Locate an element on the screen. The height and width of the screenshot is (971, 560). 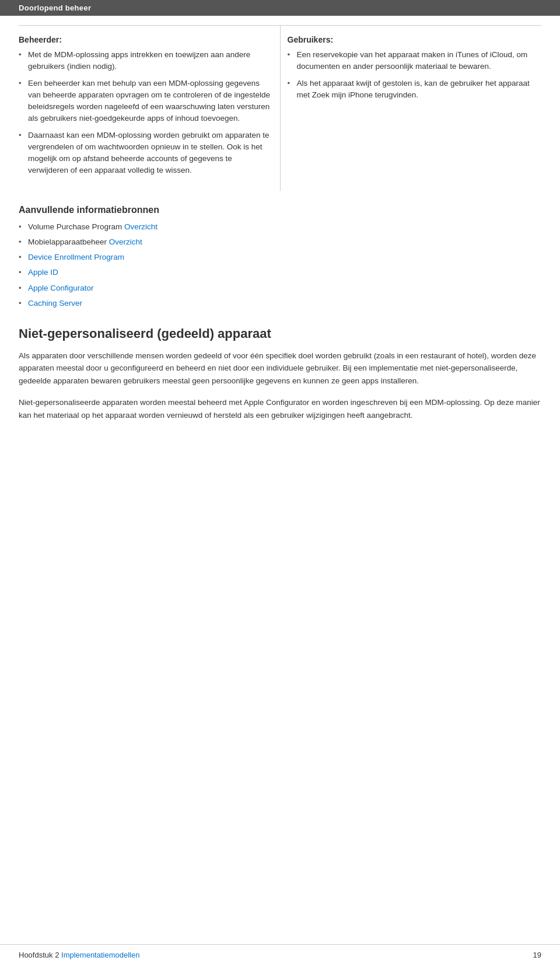
resource-item-vpp: Volume Purchase Program Overzicht is located at coordinates (280, 227).